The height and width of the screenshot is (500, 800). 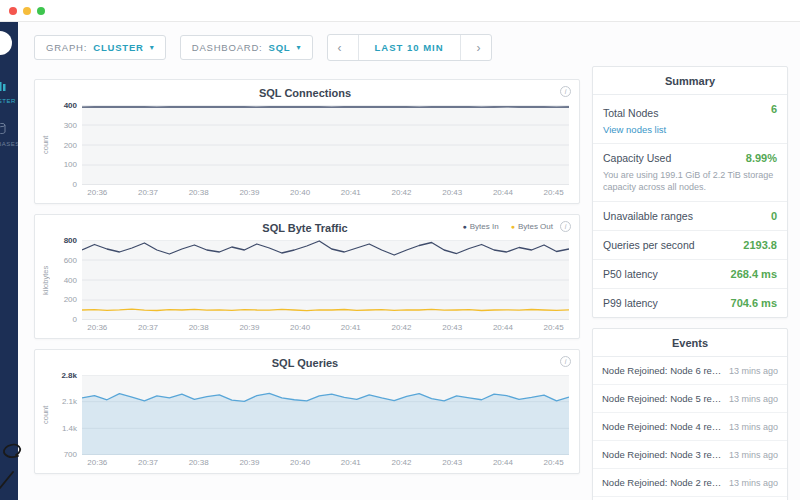 What do you see at coordinates (690, 274) in the screenshot?
I see `summary-row-p50-latency: P50 latency 268.4 ms` at bounding box center [690, 274].